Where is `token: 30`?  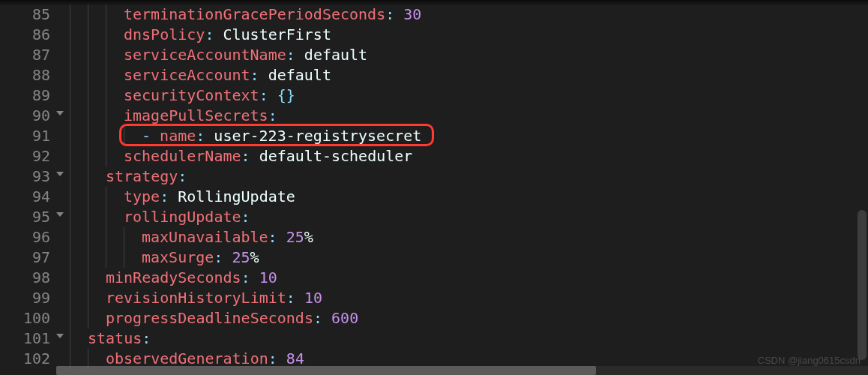
token: 30 is located at coordinates (412, 14).